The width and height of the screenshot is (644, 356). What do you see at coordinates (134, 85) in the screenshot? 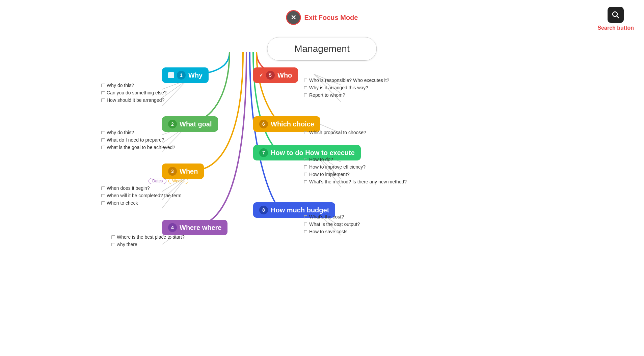
I see `why-sub-1: Why do this?` at bounding box center [134, 85].